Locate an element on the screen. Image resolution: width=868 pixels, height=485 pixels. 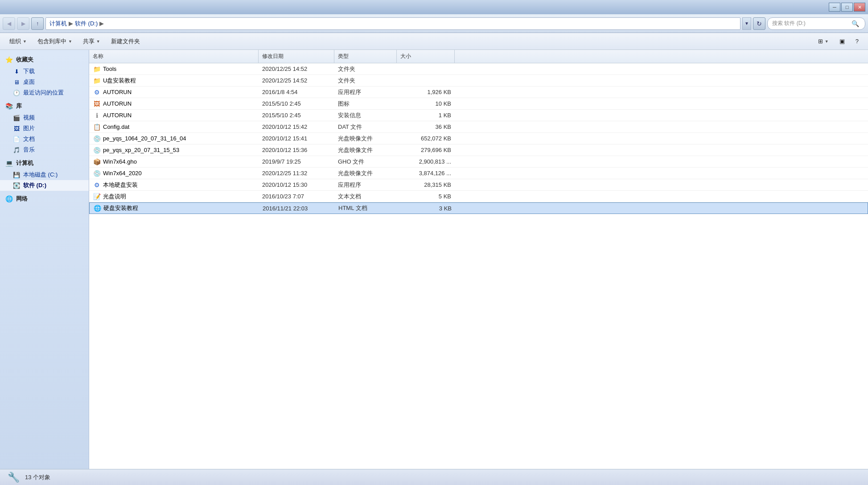
sidebar-item-c-drive: 💾 本地磁盘 (C:) is located at coordinates (45, 175).